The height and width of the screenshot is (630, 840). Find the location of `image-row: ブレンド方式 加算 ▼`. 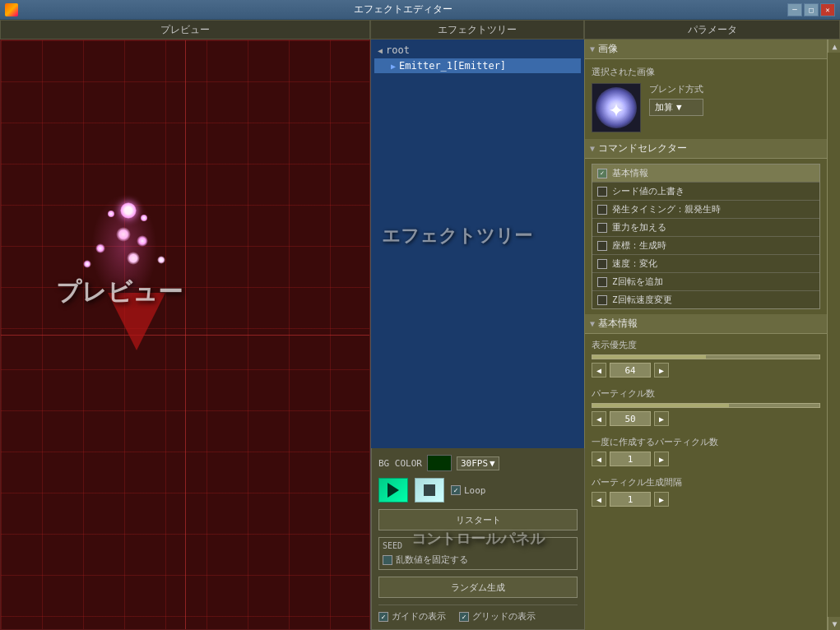

image-row: ブレンド方式 加算 ▼ is located at coordinates (706, 108).